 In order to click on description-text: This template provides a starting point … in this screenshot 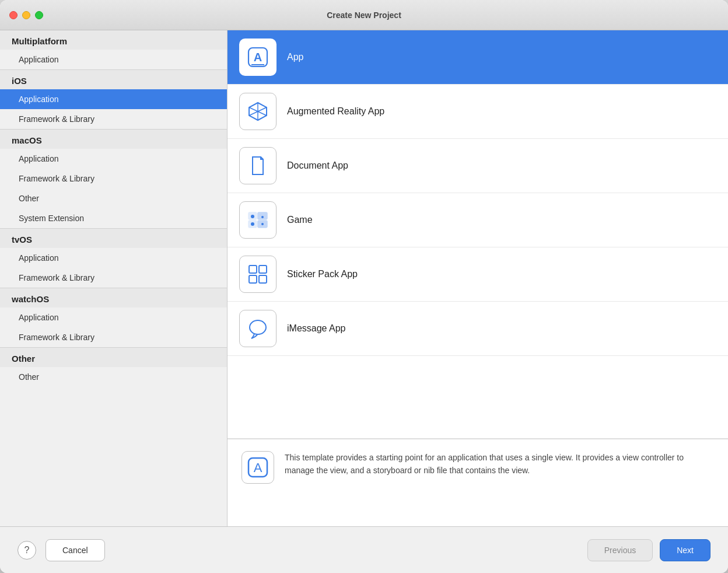, I will do `click(499, 464)`.